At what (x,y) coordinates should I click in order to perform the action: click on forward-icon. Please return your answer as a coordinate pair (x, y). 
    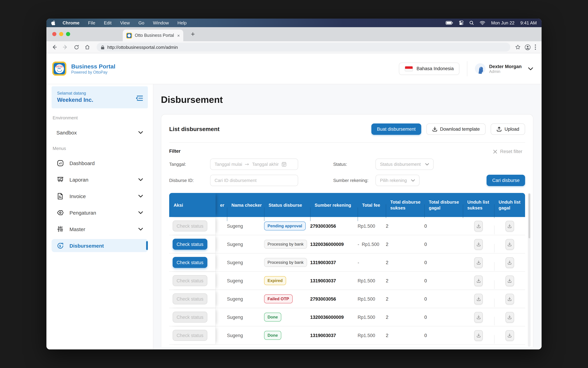
    Looking at the image, I should click on (65, 47).